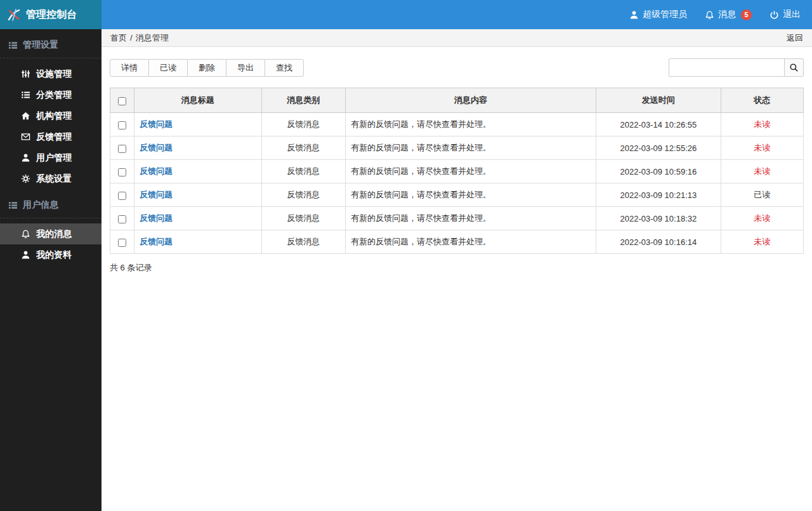 The height and width of the screenshot is (511, 812). Describe the element at coordinates (51, 270) in the screenshot. I see `sidebar: 管理设置 设施管理 分类管理 机构管理` at that location.